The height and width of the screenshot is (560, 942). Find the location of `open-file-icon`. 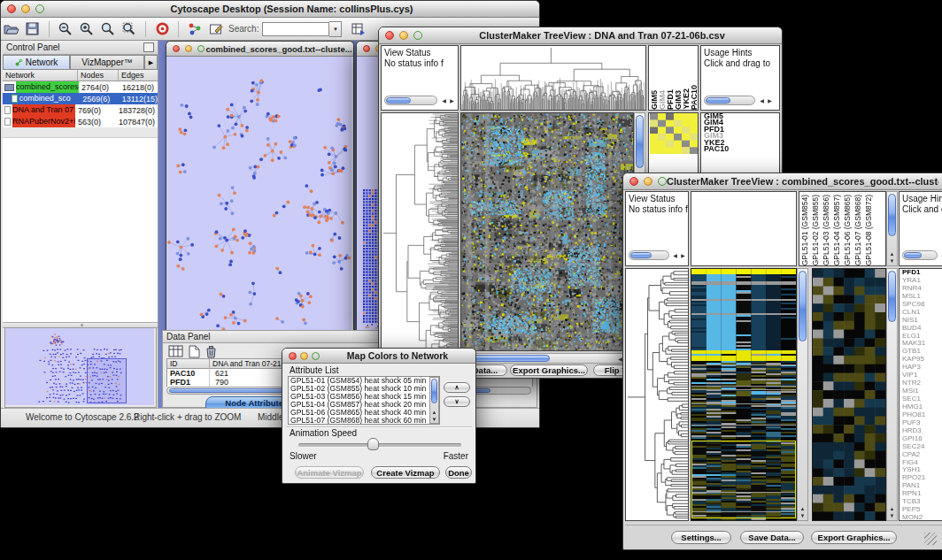

open-file-icon is located at coordinates (12, 29).